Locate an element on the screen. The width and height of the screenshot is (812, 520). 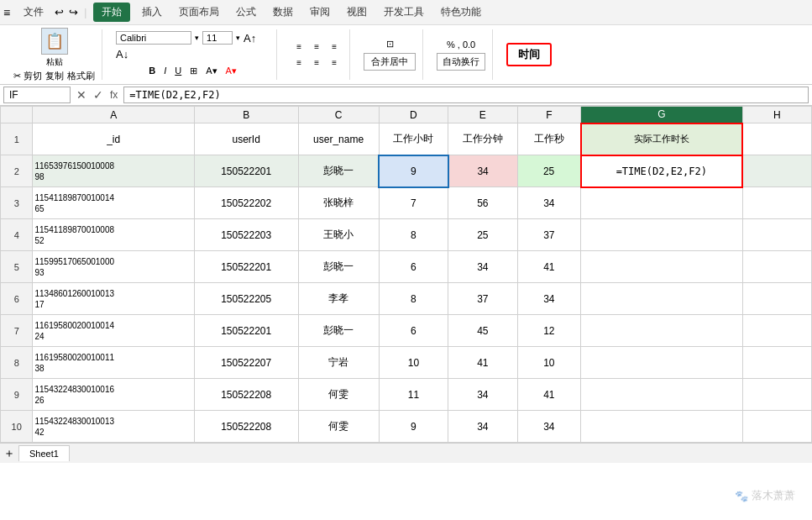
font-size-input is located at coordinates (217, 38).